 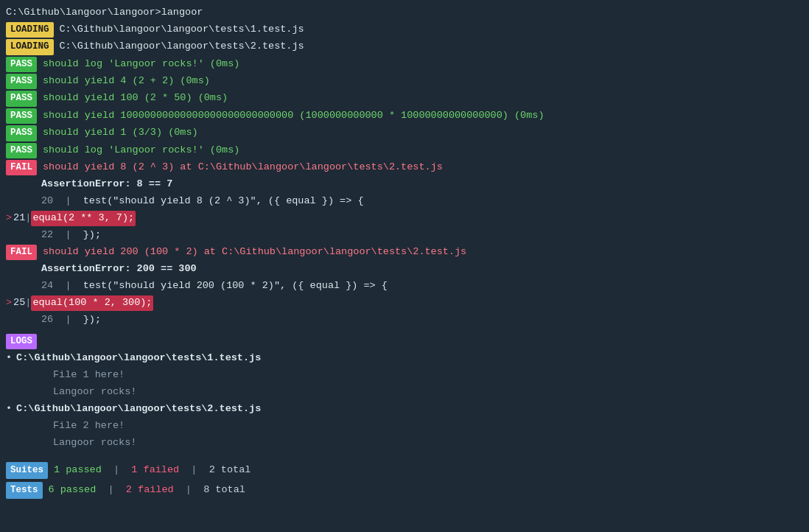 I want to click on code-text-20: test("should yield 8 (2 ^ 3)", ({ equal …, so click(x=221, y=202).